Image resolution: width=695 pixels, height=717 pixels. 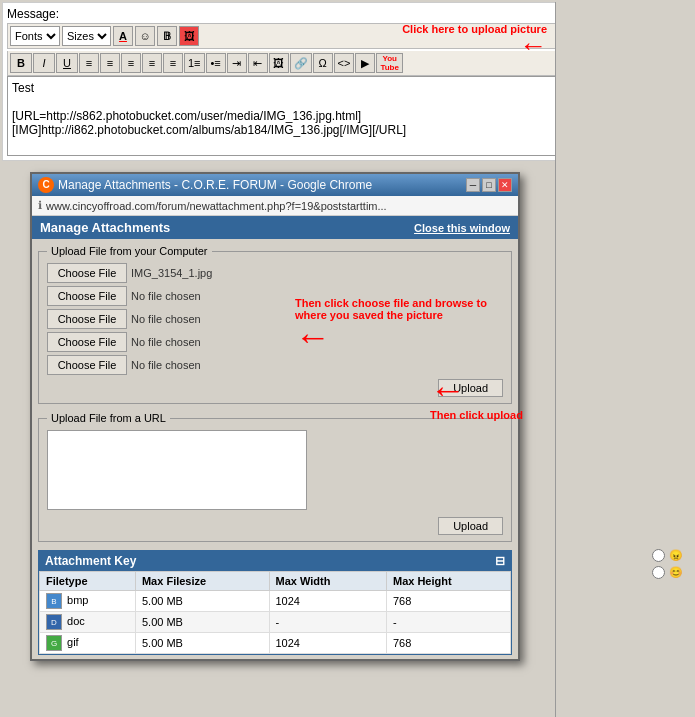 I want to click on font-color-btn: A, so click(x=123, y=36).